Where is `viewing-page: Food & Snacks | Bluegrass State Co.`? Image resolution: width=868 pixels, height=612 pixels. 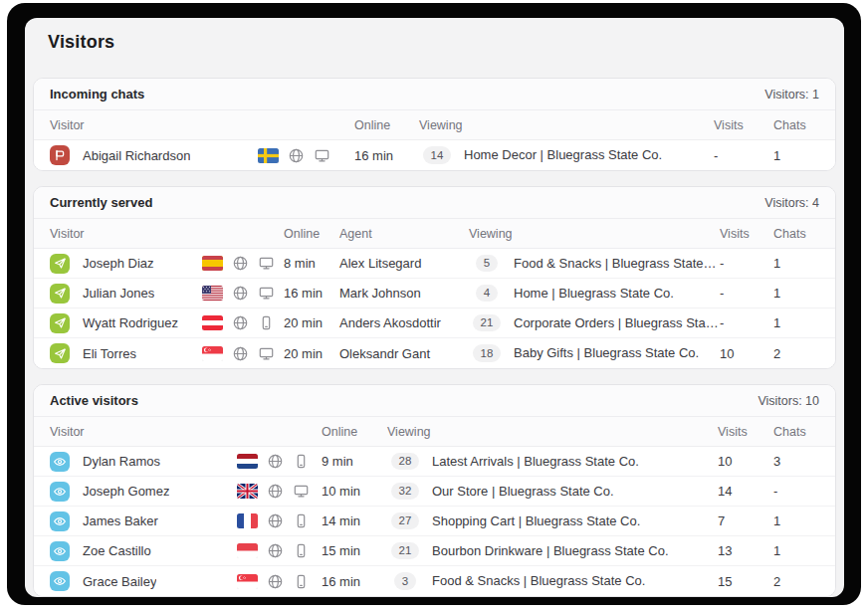 viewing-page: Food & Snacks | Bluegrass State Co. is located at coordinates (539, 581).